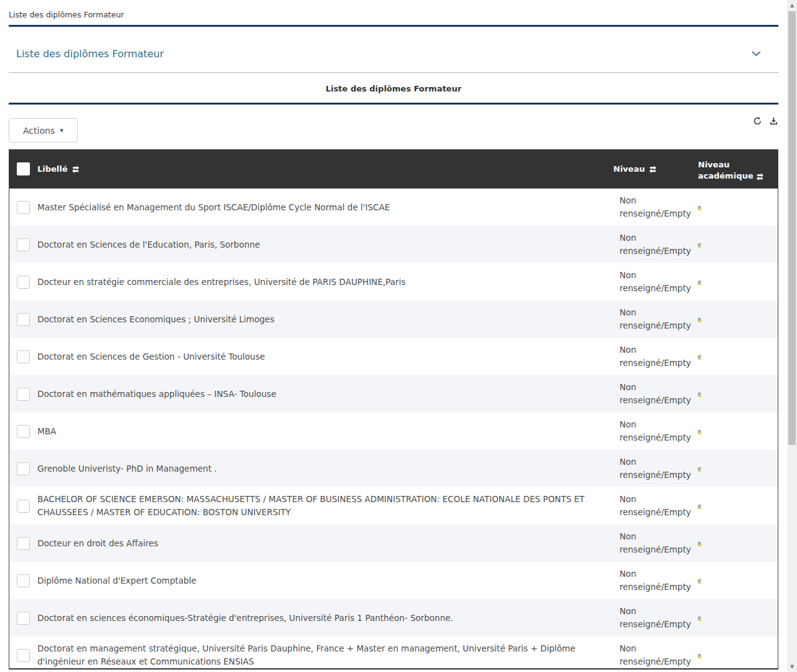 The height and width of the screenshot is (672, 797). Describe the element at coordinates (24, 169) in the screenshot. I see `header-cell-select` at that location.